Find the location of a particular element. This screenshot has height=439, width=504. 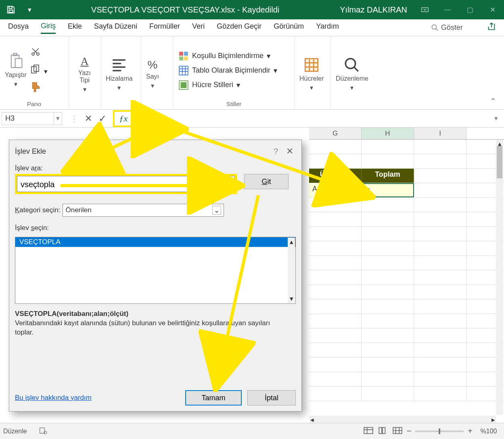

maximize-icon: ▢ is located at coordinates (470, 10).